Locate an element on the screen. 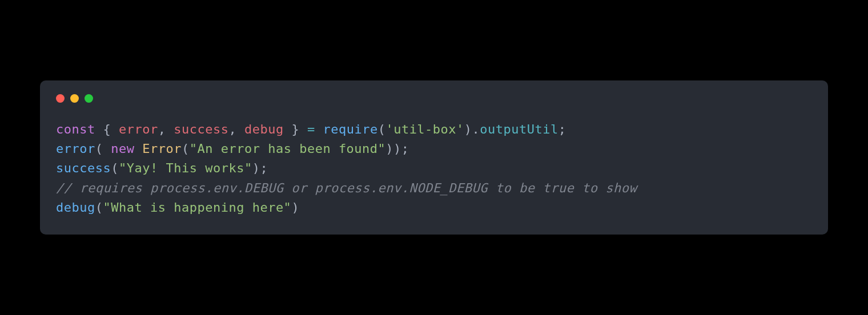 The height and width of the screenshot is (315, 868). code-token: outputUtil is located at coordinates (519, 129).